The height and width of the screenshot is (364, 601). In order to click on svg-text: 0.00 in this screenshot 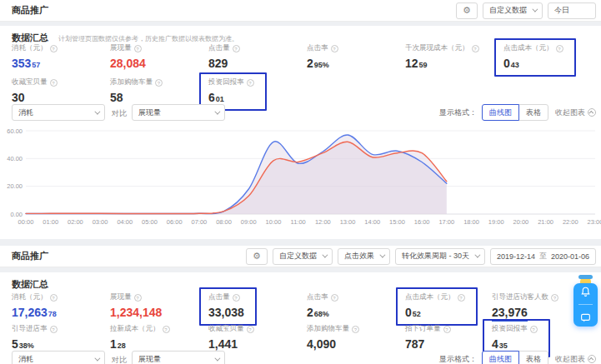, I will do `click(17, 215)`.